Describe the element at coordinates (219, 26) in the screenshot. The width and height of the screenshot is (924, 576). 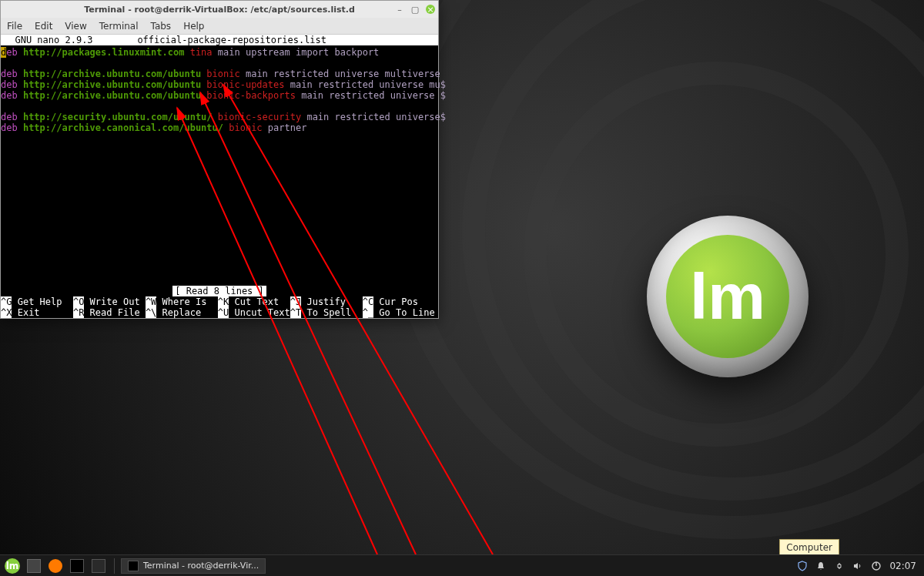
I see `menubar: File Edit View Terminal Tabs Help` at that location.